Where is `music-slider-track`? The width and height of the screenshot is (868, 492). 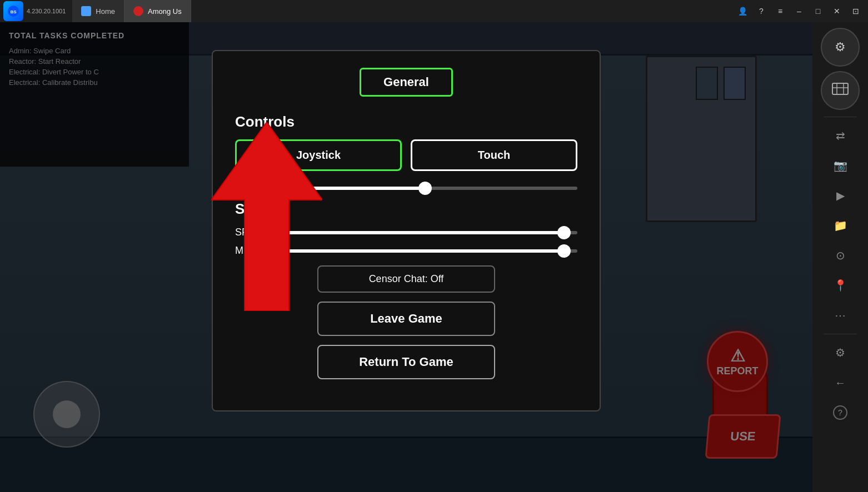 music-slider-track is located at coordinates (433, 251).